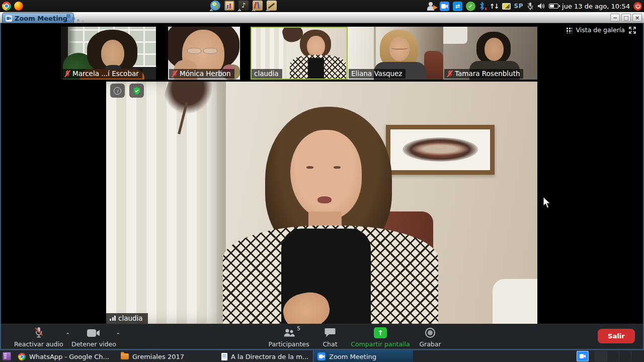  What do you see at coordinates (65, 356) in the screenshot?
I see `taskbar-item-whatsapp: WhatsApp - Google Ch...` at bounding box center [65, 356].